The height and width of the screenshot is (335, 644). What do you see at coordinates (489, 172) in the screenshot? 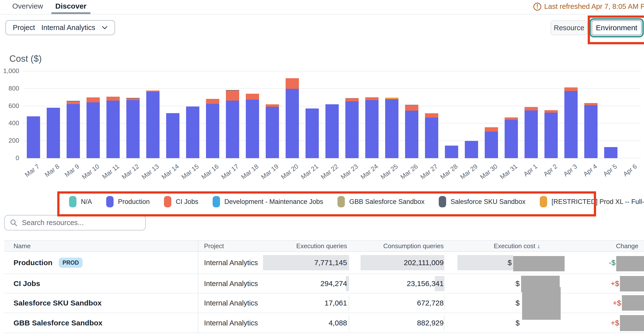
I see `x-axis-tick-label: Mar 30` at bounding box center [489, 172].